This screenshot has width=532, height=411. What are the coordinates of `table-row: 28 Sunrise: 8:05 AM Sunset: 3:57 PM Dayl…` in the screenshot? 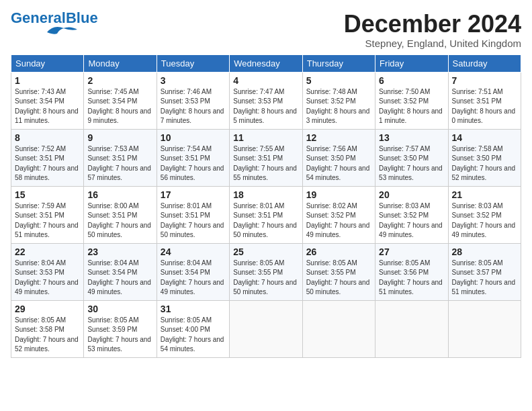 It's located at (484, 271).